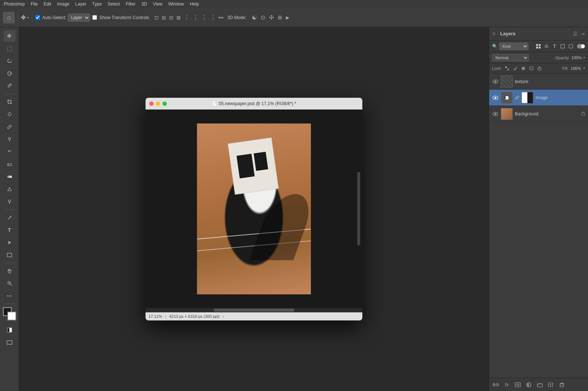 This screenshot has width=588, height=391. Describe the element at coordinates (187, 18) in the screenshot. I see `align-middle-icon: ⋮` at that location.